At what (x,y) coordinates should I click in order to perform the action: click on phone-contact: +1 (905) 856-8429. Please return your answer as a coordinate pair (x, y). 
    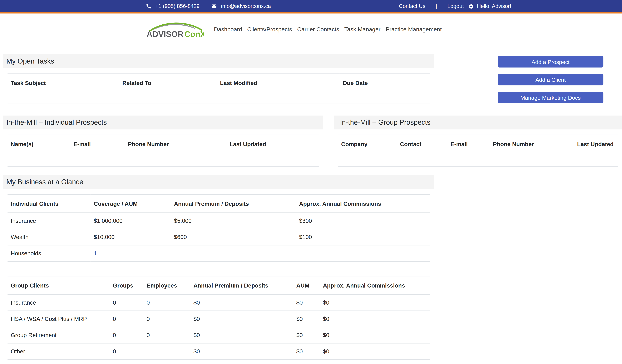
    Looking at the image, I should click on (173, 6).